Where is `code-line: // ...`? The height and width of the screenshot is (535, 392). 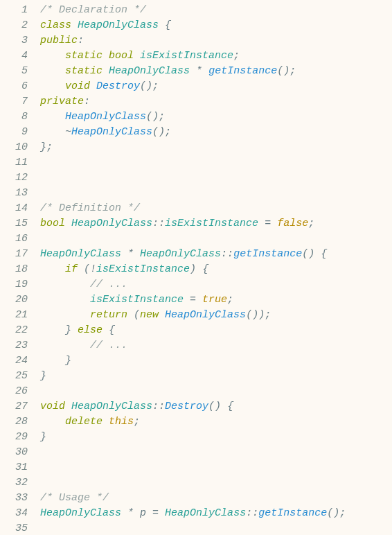
code-line: // ... is located at coordinates (216, 346).